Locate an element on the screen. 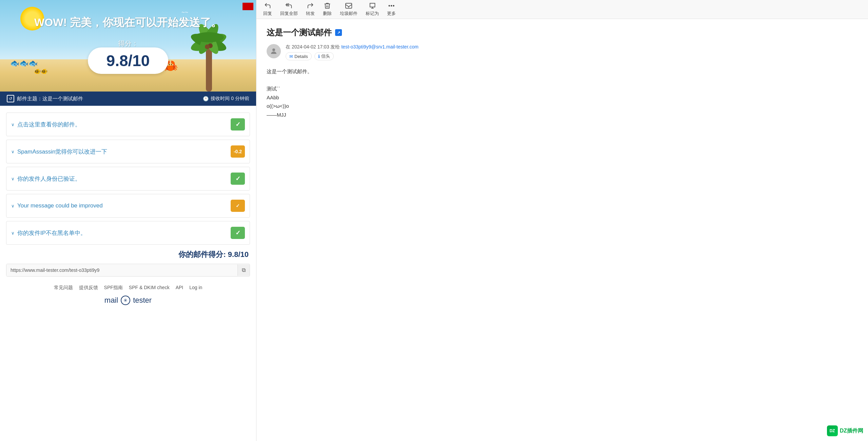  check-item-3: ∨ Your message could be improved ✓ is located at coordinates (128, 206).